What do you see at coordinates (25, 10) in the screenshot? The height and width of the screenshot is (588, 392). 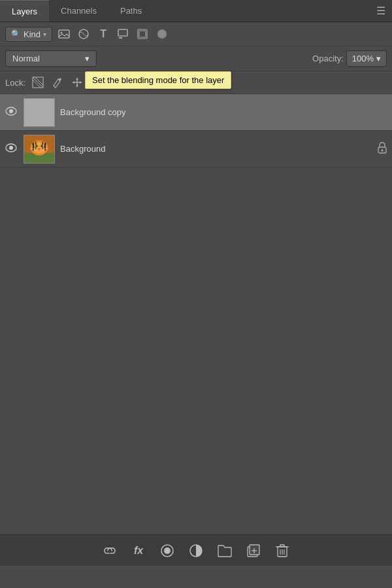 I see `tab-layers: Layers` at bounding box center [25, 10].